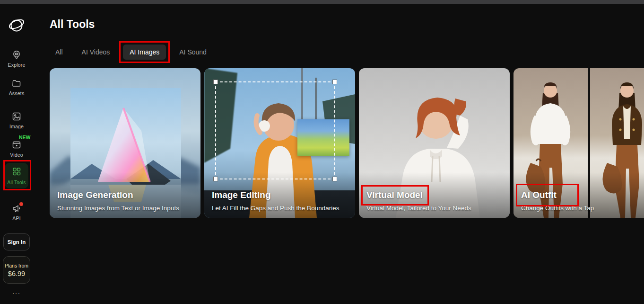  What do you see at coordinates (17, 212) in the screenshot?
I see `sidebar-item-api: API` at bounding box center [17, 212].